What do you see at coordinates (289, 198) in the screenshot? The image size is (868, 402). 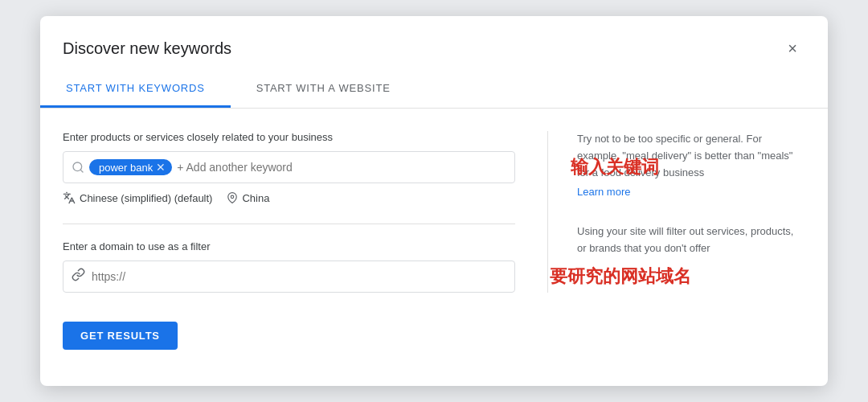 I see `language-row: Chinese (simplified) (default) China` at bounding box center [289, 198].